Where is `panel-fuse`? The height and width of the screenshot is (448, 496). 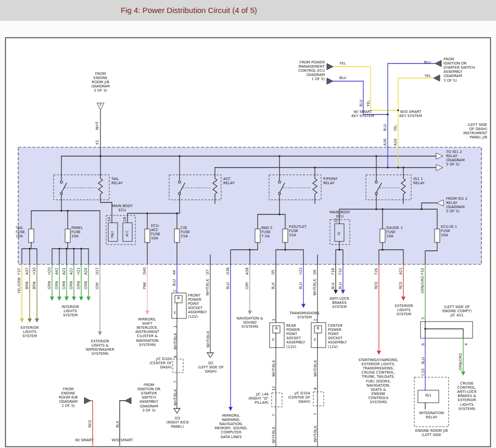 panel-fuse is located at coordinates (68, 236).